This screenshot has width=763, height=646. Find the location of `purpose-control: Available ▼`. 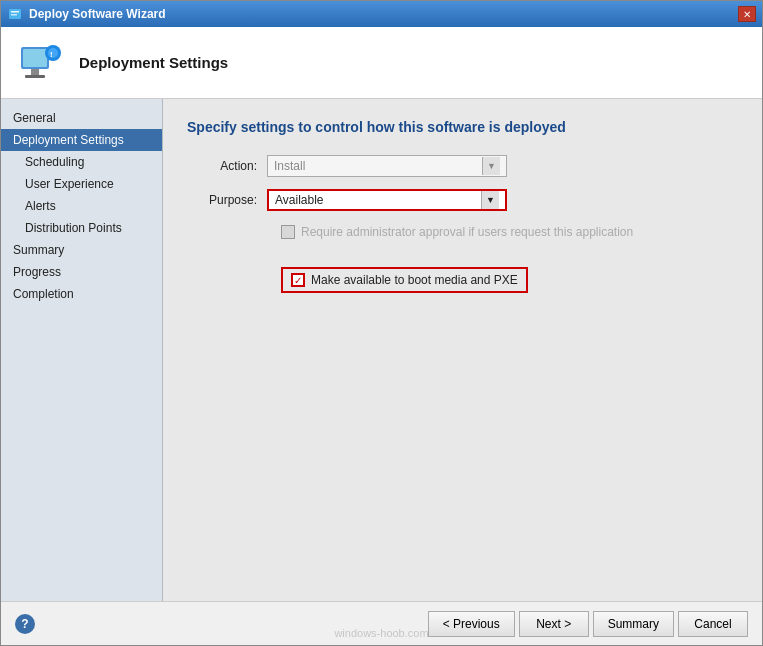

purpose-control: Available ▼ is located at coordinates (387, 200).